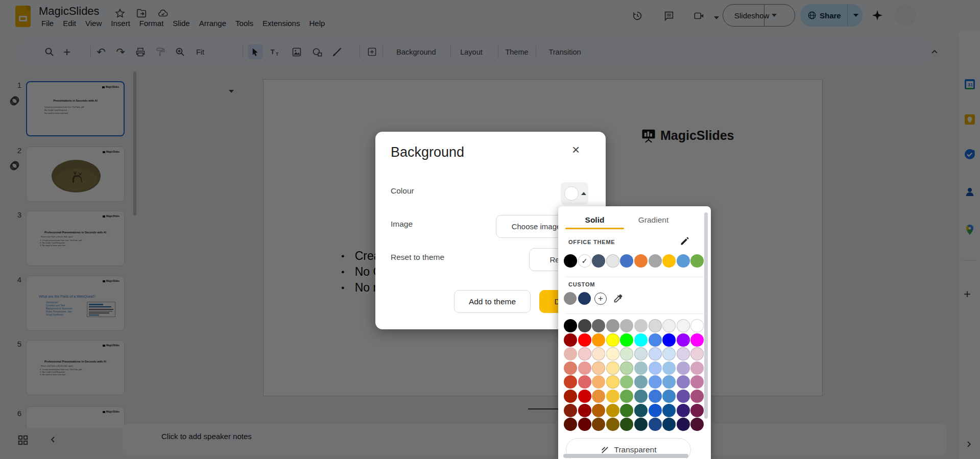 This screenshot has width=980, height=459. I want to click on color-swatch-bf9000, so click(613, 410).